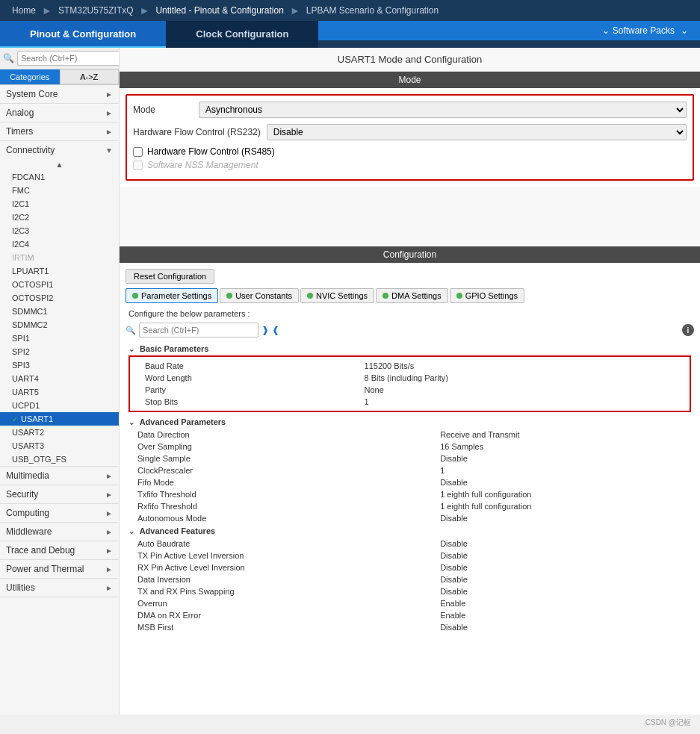 This screenshot has height=734, width=700. What do you see at coordinates (131, 532) in the screenshot?
I see `advanced-features-collapse-arrow: ⌄` at bounding box center [131, 532].